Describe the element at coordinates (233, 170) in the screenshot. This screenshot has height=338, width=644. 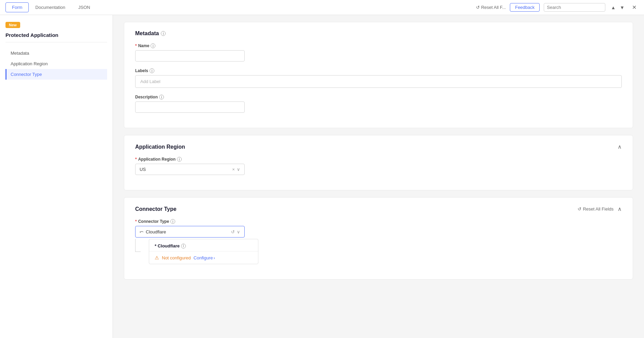
I see `clear-region-icon: ×` at that location.